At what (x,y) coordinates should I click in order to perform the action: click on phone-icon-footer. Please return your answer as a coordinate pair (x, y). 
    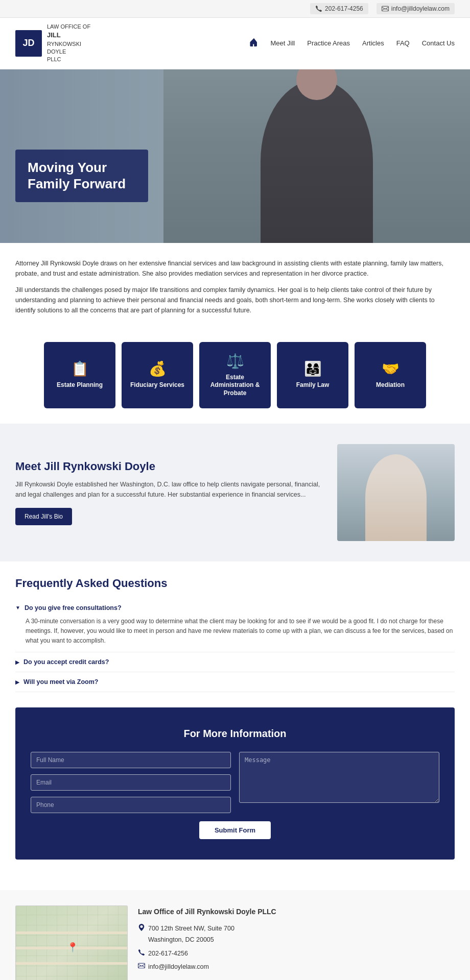
    Looking at the image, I should click on (142, 952).